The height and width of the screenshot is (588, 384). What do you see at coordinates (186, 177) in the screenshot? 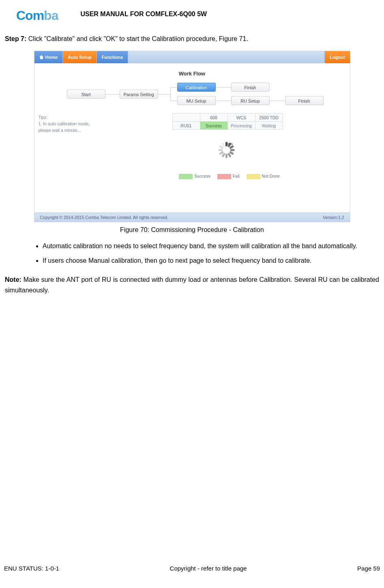
I see `legend-success-swatch` at bounding box center [186, 177].